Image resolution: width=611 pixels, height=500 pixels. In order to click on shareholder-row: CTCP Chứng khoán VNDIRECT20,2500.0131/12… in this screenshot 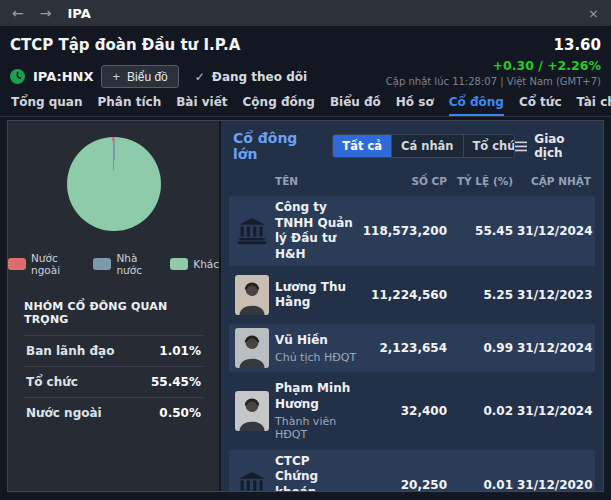, I will do `click(412, 470)`.